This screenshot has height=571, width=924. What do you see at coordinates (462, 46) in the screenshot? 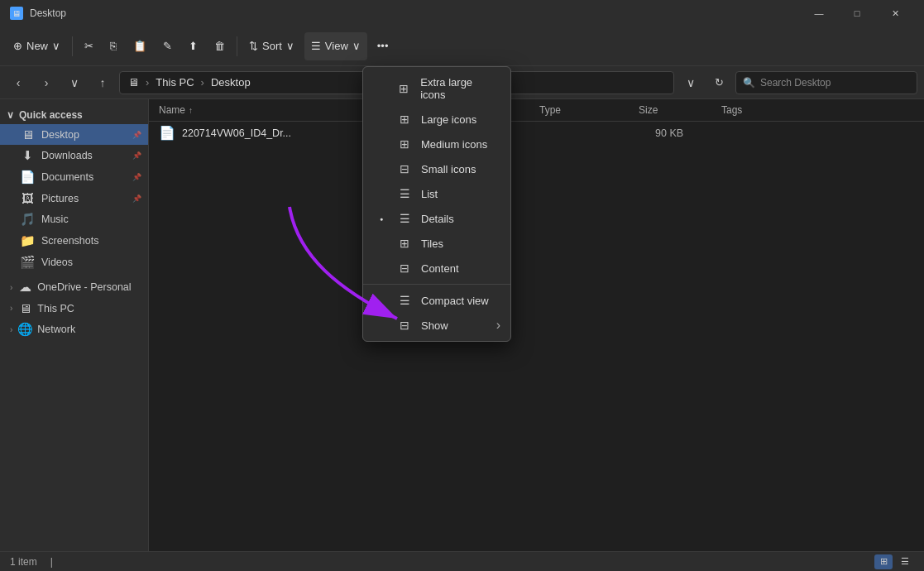
I see `toolbar: ⊕ New ∨ ✂ ⎘ 📋 ✎ ⬆ 🗑 ⇅ Sort ∨ ☰ View ∨ ••…` at bounding box center [462, 46].